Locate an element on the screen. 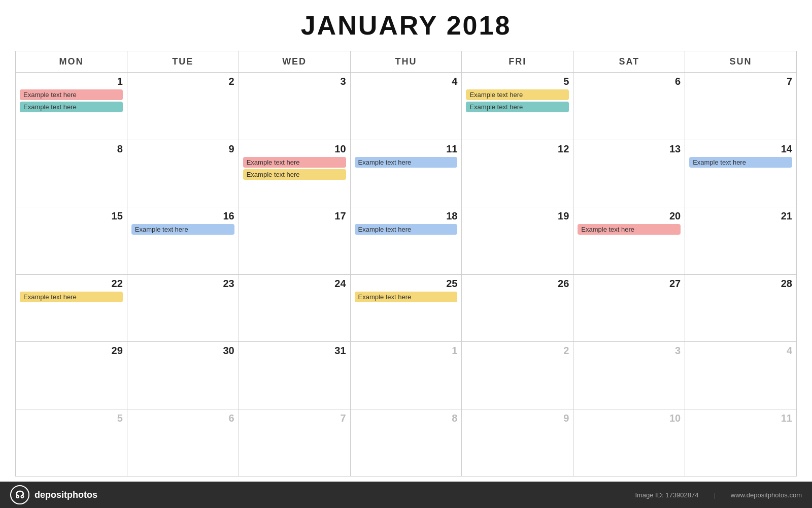 This screenshot has width=812, height=508. day-cell: 18Example text here is located at coordinates (407, 241).